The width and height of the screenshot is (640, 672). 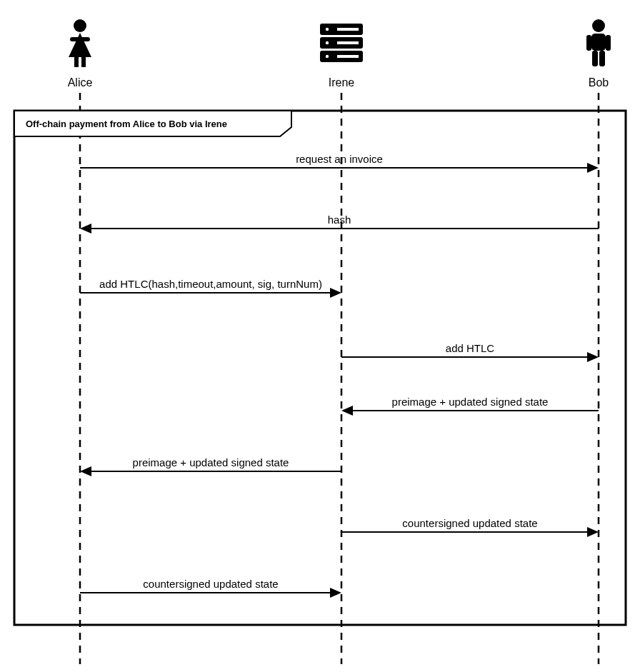 What do you see at coordinates (341, 83) in the screenshot?
I see `actor-label-irene: Irene` at bounding box center [341, 83].